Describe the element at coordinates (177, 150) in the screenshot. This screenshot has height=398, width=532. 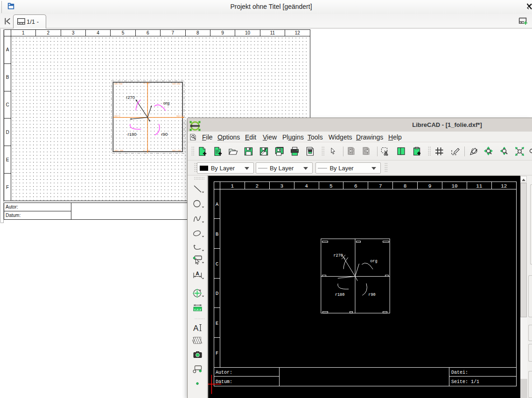
I see `svg-text: 100 / -100` at that location.